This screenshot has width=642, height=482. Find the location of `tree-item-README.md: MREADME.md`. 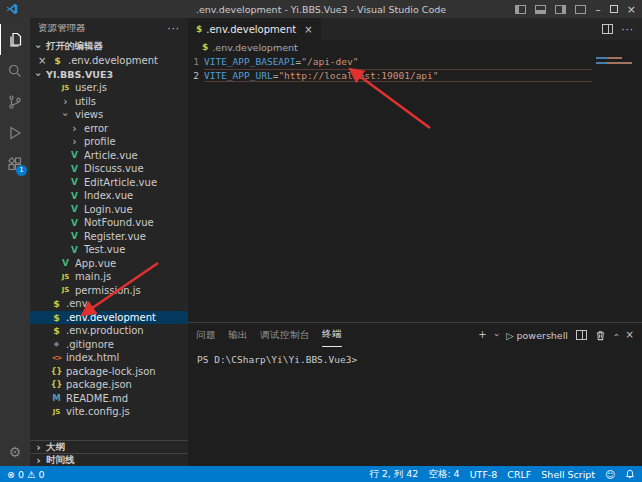

tree-item-README.md: MREADME.md is located at coordinates (109, 399).